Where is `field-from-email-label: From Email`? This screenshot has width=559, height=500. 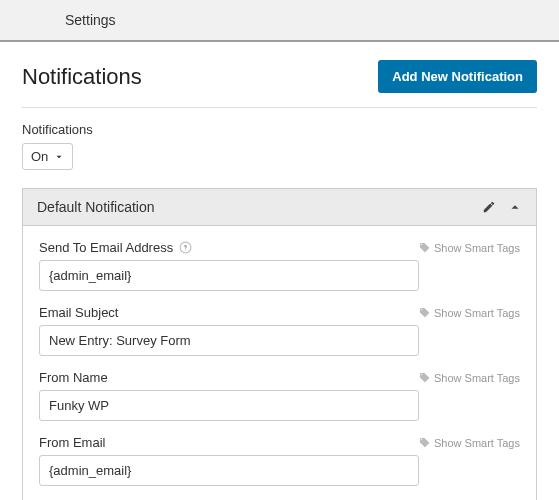
field-from-email-label: From Email is located at coordinates (72, 442).